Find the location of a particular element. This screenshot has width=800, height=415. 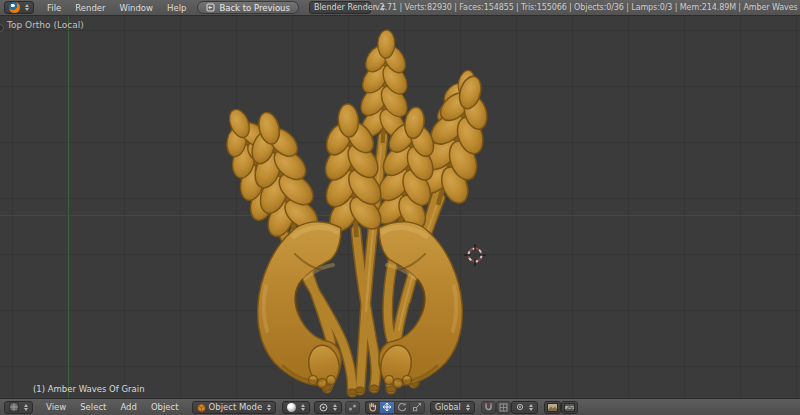

snap-grid-icon is located at coordinates (504, 408).